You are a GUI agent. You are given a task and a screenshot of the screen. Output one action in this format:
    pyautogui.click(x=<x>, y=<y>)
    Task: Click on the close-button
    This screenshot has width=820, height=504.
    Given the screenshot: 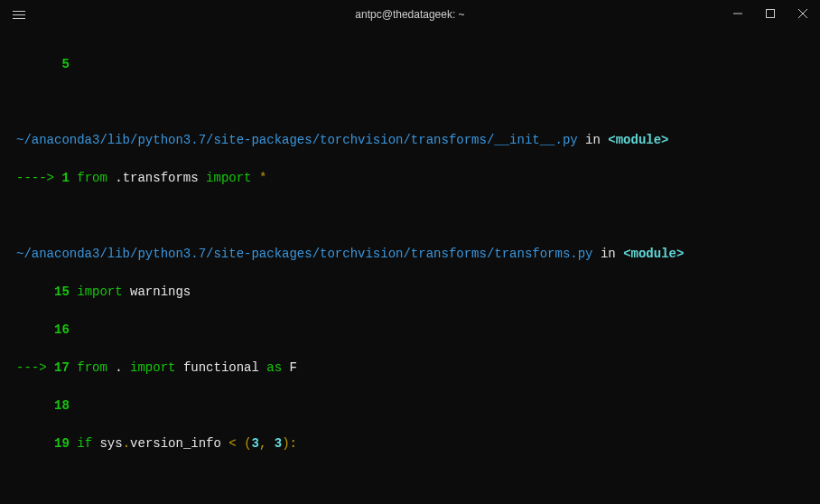 What is the action you would take?
    pyautogui.click(x=803, y=14)
    